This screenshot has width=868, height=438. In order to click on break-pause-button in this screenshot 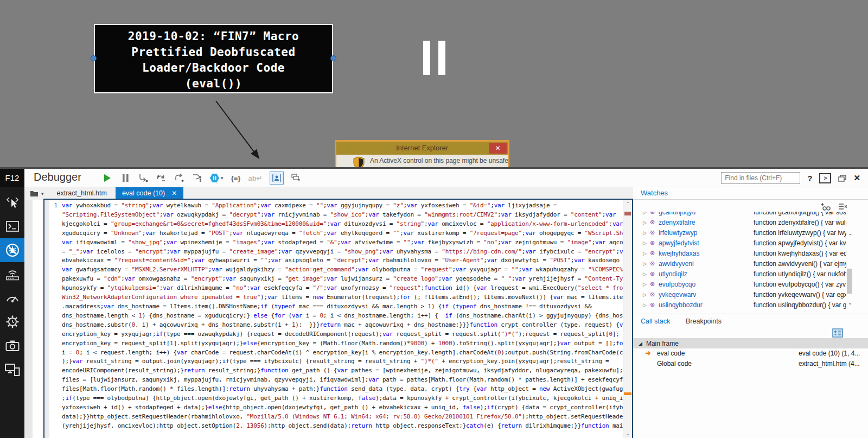, I will do `click(125, 178)`.